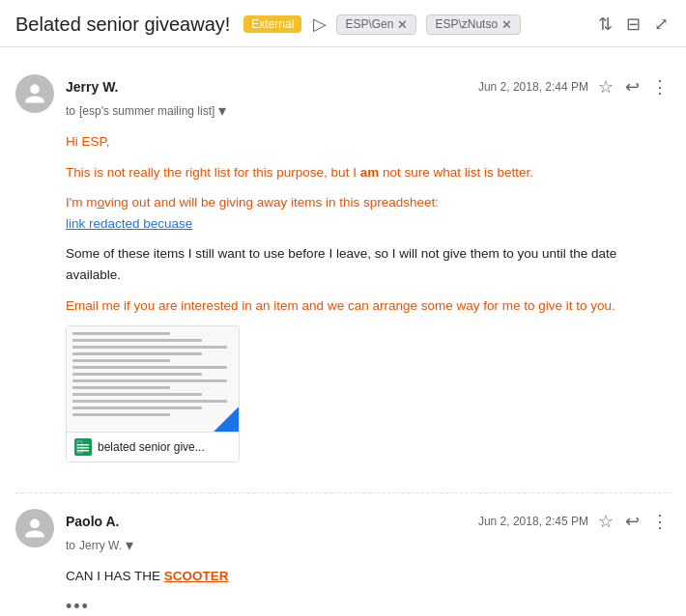 This screenshot has width=686, height=616. Describe the element at coordinates (154, 377) in the screenshot. I see `thumb-lines` at that location.